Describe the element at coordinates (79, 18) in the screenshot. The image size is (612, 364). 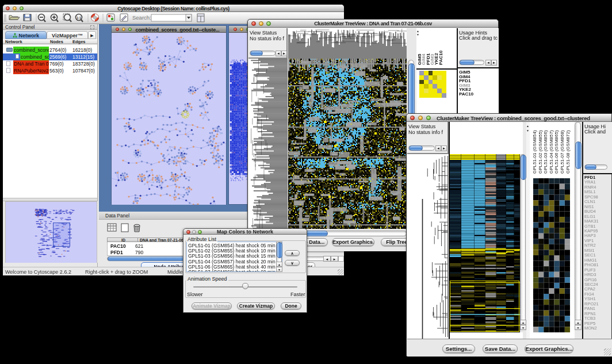
I see `svg-text: 1:1` at that location.